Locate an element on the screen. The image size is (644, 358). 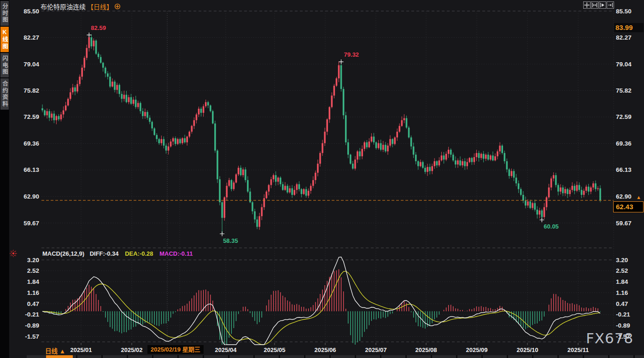
month-label: 2025/06 is located at coordinates (325, 350).